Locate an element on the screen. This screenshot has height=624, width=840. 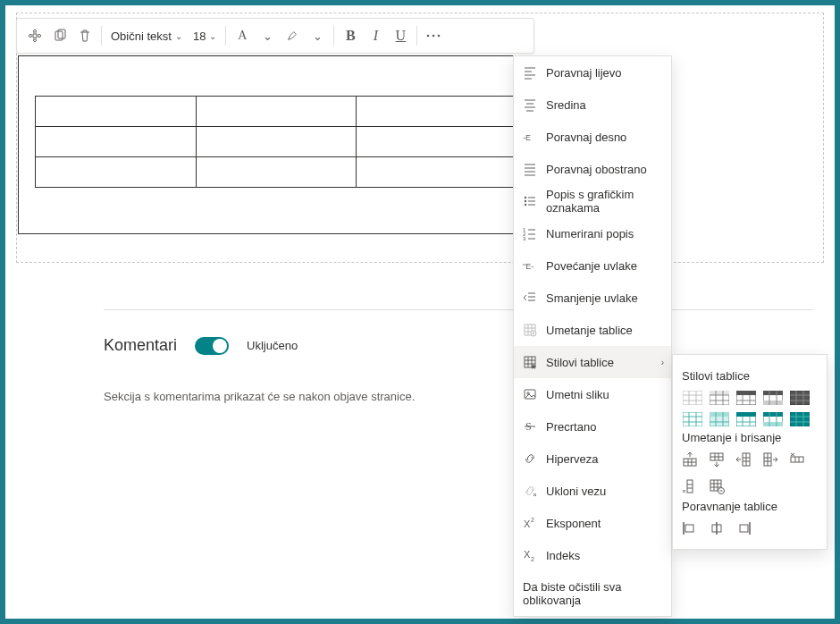
link-icon is located at coordinates (530, 459).